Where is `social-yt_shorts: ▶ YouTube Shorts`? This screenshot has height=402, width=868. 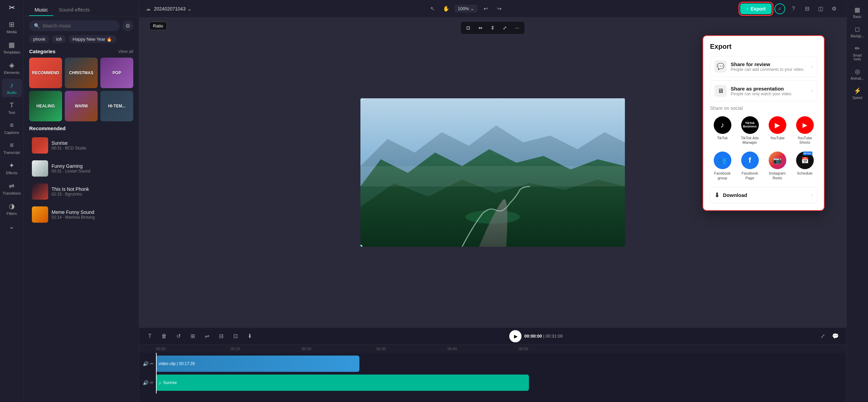 social-yt_shorts: ▶ YouTube Shorts is located at coordinates (805, 130).